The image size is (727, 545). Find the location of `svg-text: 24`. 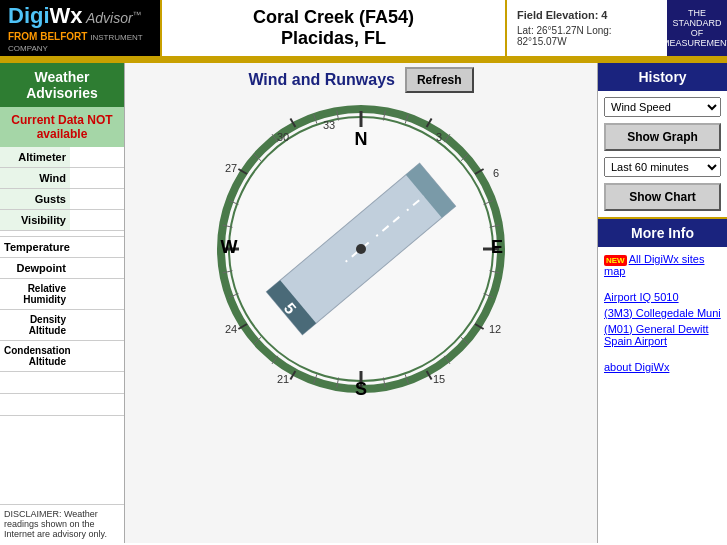

svg-text: 24 is located at coordinates (231, 329).